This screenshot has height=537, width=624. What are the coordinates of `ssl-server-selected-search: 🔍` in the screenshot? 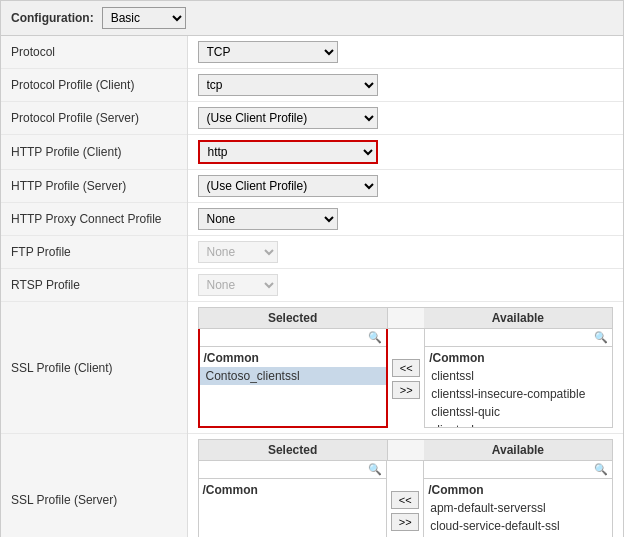 It's located at (293, 470).